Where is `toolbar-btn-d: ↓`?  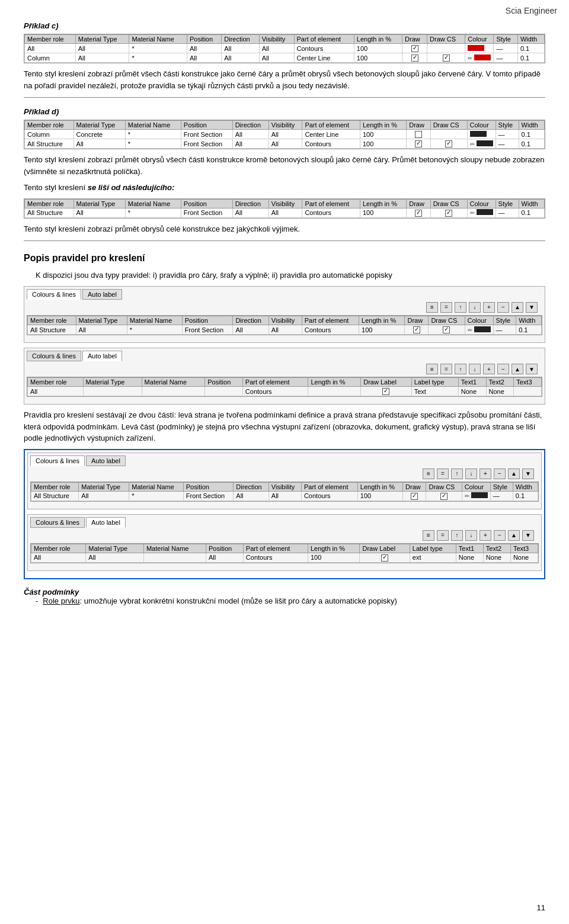
toolbar-btn-d: ↓ is located at coordinates (475, 369).